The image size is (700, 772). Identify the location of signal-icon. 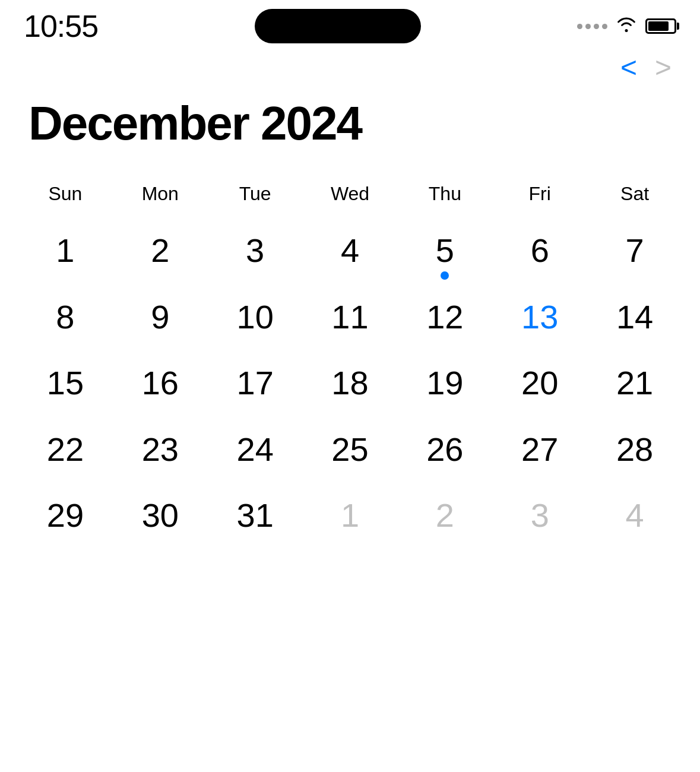
(593, 26).